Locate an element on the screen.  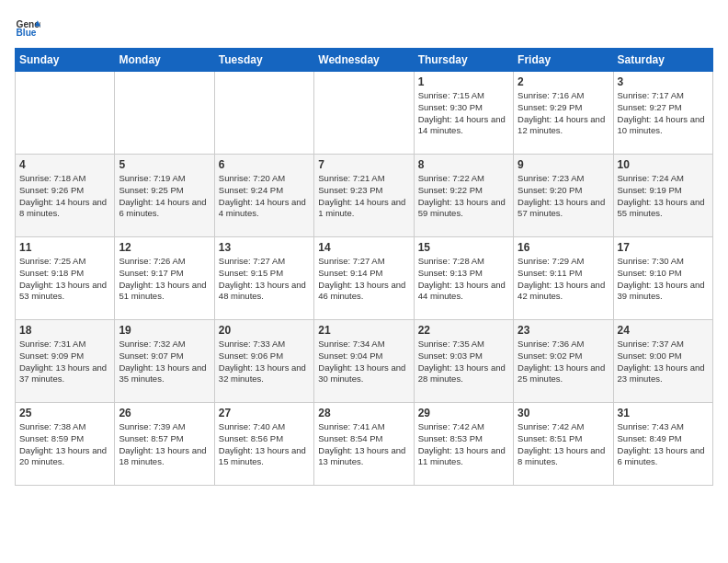
calendar-cell: 27Sunrise: 7:40 AM Sunset: 8:56 PM Dayli… is located at coordinates (264, 444).